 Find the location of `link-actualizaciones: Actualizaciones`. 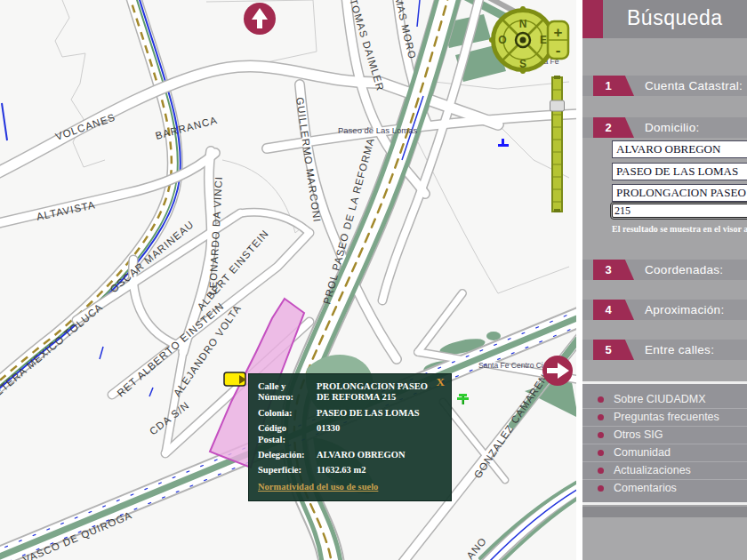

link-actualizaciones: Actualizaciones is located at coordinates (665, 470).